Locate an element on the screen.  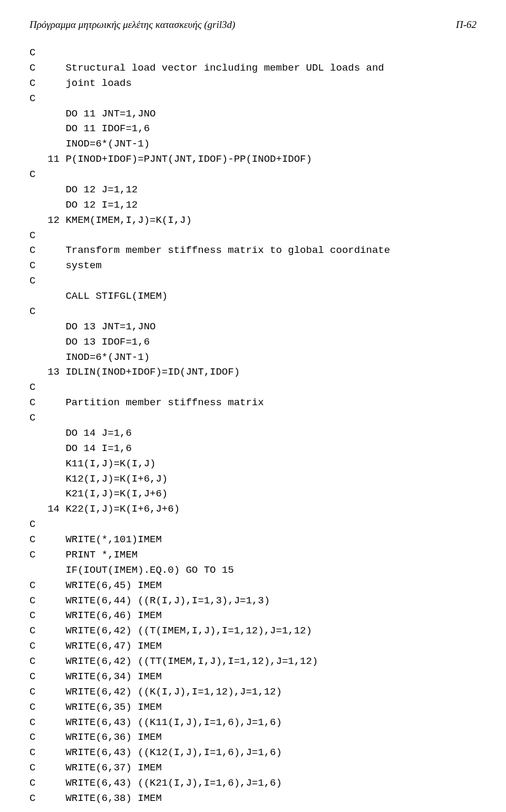
header-right: Π-62 is located at coordinates (466, 25).